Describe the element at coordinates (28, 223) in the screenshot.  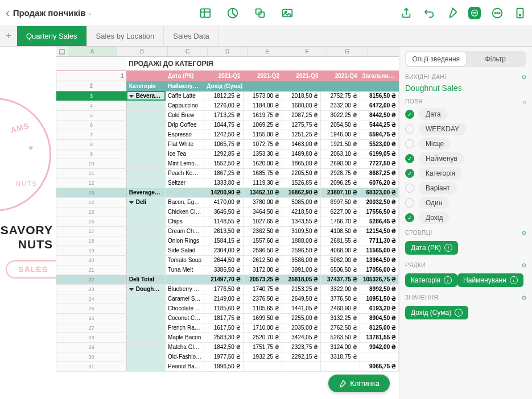
I see `sheet-background-art: AMS ♥ NUTS SAVORYNUTS SALES` at that location.